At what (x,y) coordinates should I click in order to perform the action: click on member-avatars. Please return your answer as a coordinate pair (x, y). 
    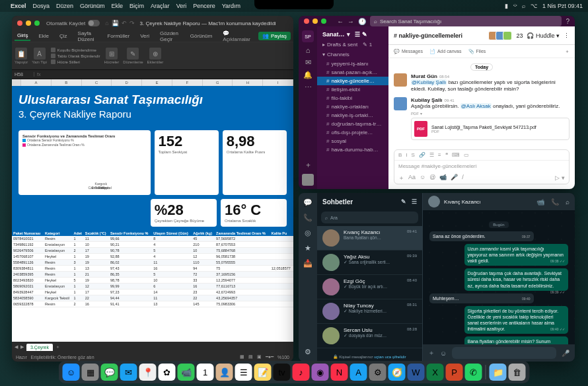
    Looking at the image, I should click on (501, 36).